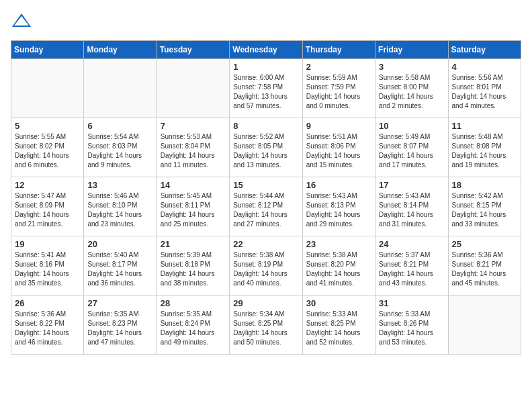 The height and width of the screenshot is (411, 532). What do you see at coordinates (193, 126) in the screenshot?
I see `day-number: 7` at bounding box center [193, 126].